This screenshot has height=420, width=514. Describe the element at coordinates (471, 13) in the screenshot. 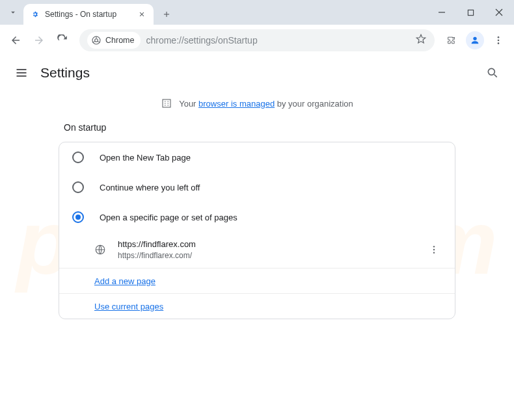

I see `maximize-icon` at that location.